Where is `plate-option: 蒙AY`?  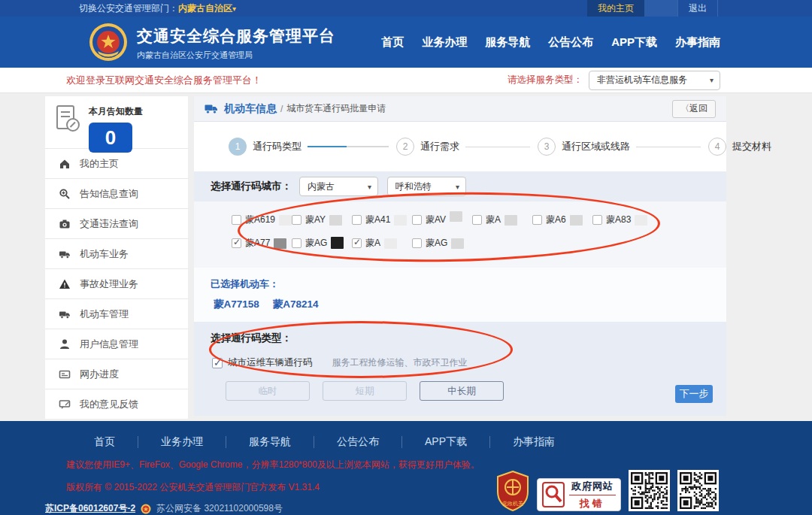
plate-option: 蒙AY is located at coordinates (322, 220).